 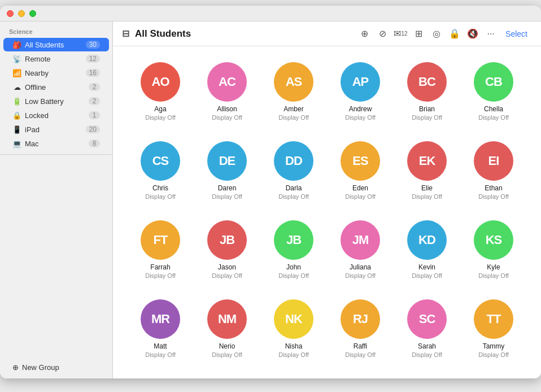 I want to click on sidebar-label-nearby: Nearby, so click(x=54, y=73).